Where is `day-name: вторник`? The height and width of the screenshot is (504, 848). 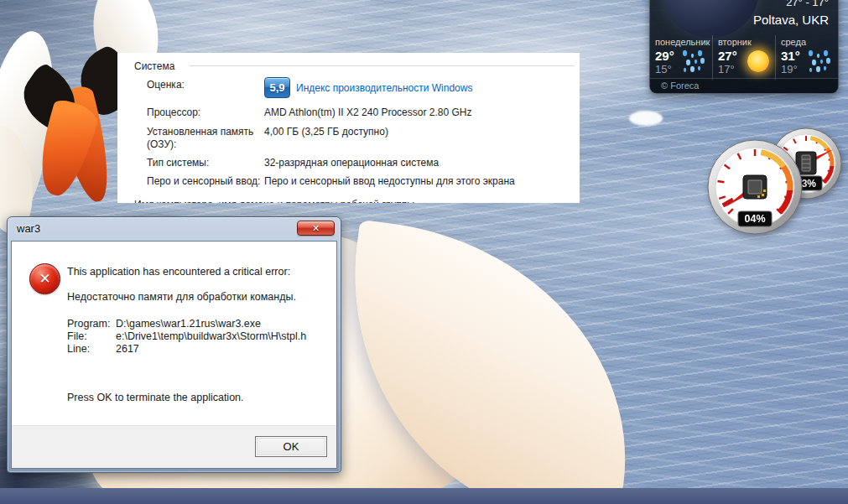 day-name: вторник is located at coordinates (747, 42).